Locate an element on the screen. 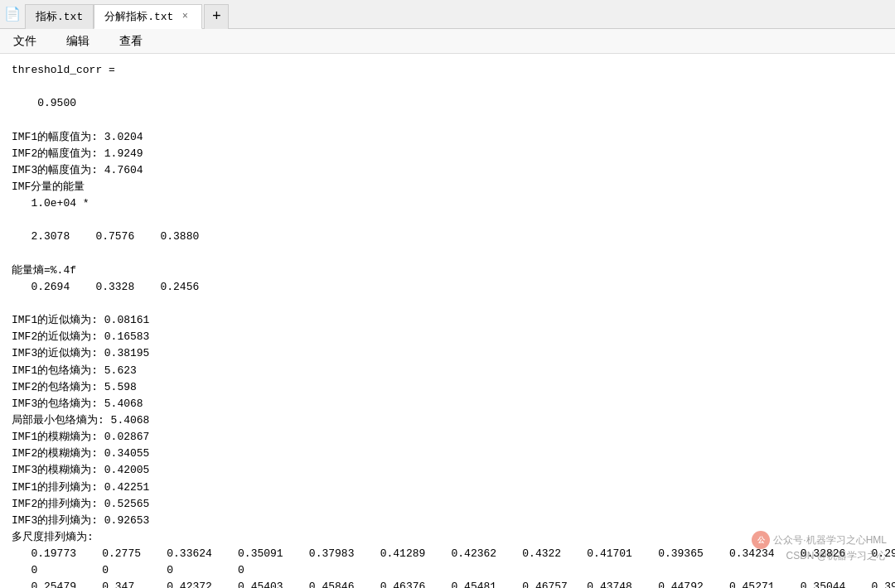 The image size is (895, 588). tab-indicators: 指标.txt is located at coordinates (60, 17).